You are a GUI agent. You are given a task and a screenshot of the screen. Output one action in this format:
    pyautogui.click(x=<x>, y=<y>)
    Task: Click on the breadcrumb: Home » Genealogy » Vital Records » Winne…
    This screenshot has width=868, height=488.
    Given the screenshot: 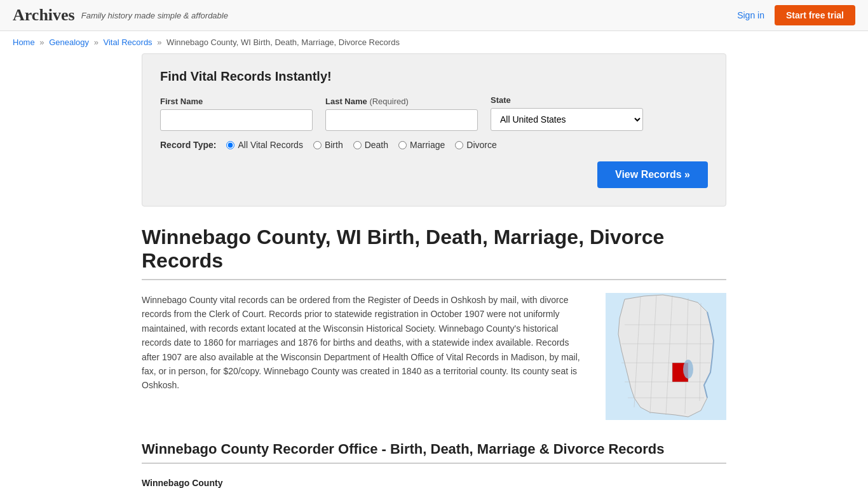 What is the action you would take?
    pyautogui.click(x=434, y=42)
    